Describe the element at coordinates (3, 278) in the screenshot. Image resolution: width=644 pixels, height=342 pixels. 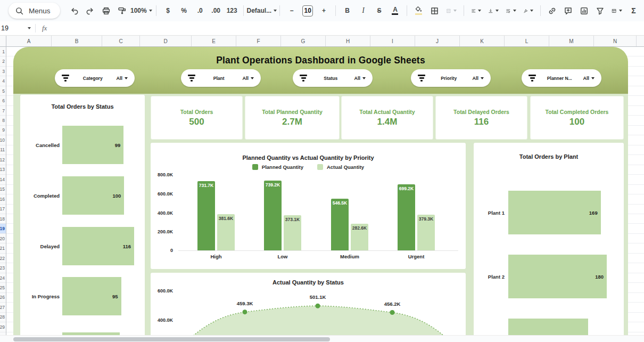
I see `row-header-24: 24` at that location.